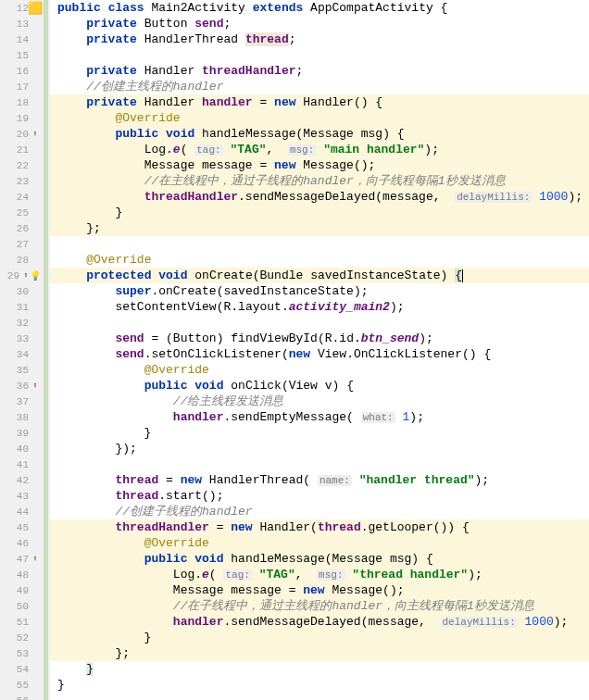  What do you see at coordinates (22, 228) in the screenshot?
I see `gutter-row: 26` at bounding box center [22, 228].